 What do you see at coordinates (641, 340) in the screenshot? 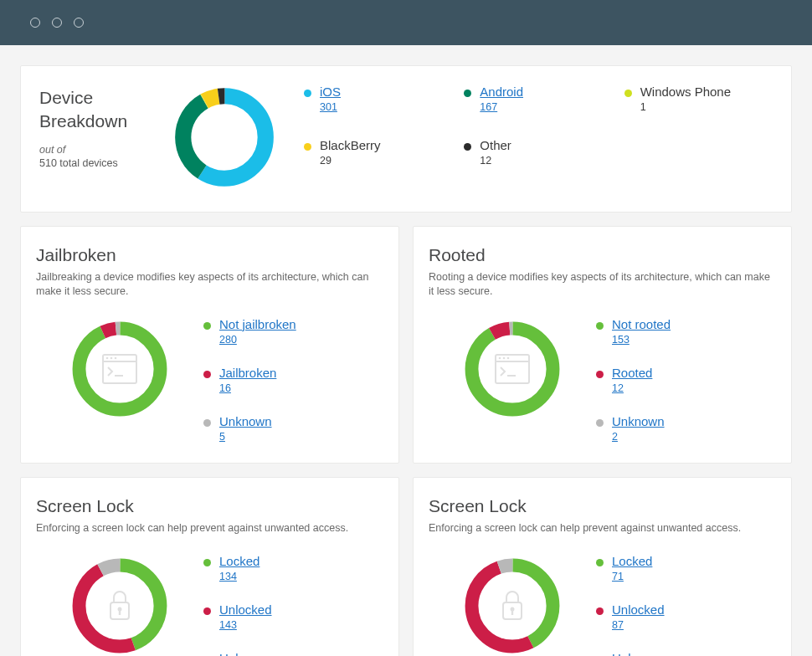
I see `legend-count: 153` at bounding box center [641, 340].